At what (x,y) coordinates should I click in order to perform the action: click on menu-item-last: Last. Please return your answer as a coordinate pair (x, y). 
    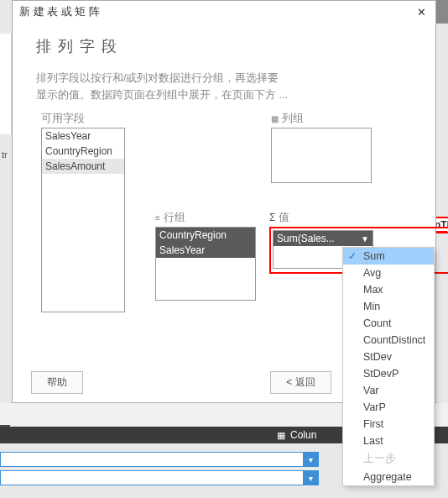
    Looking at the image, I should click on (388, 441).